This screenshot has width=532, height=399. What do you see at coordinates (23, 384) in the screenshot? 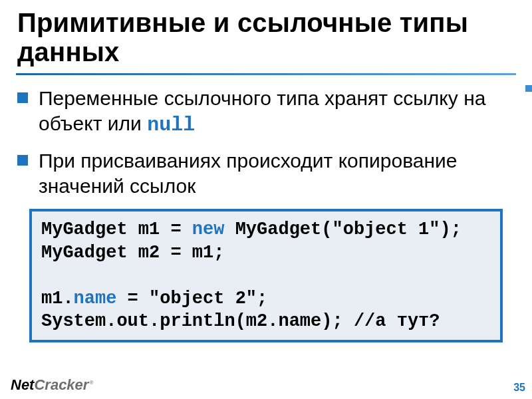
I see `brand-part1: Net` at bounding box center [23, 384].